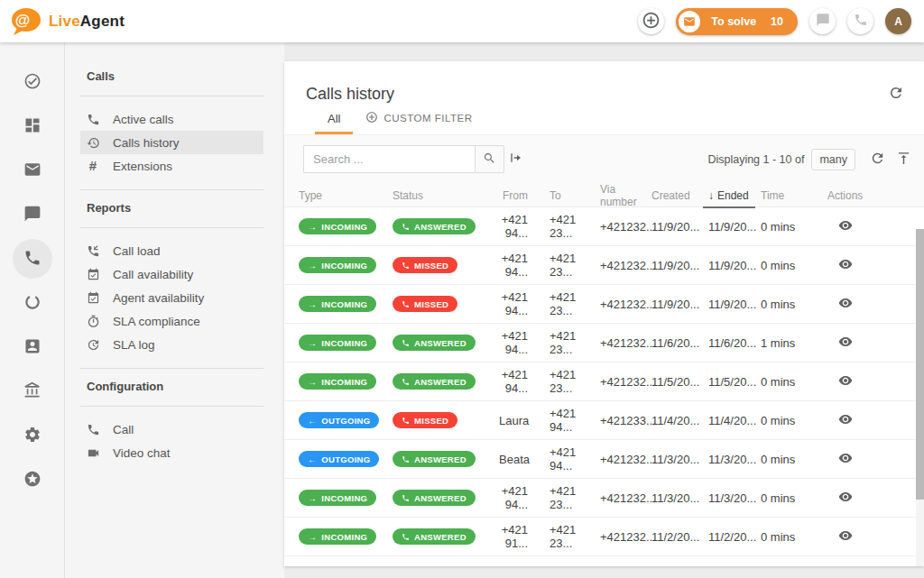 Image resolution: width=924 pixels, height=578 pixels. I want to click on scroll-to-top-button, so click(904, 160).